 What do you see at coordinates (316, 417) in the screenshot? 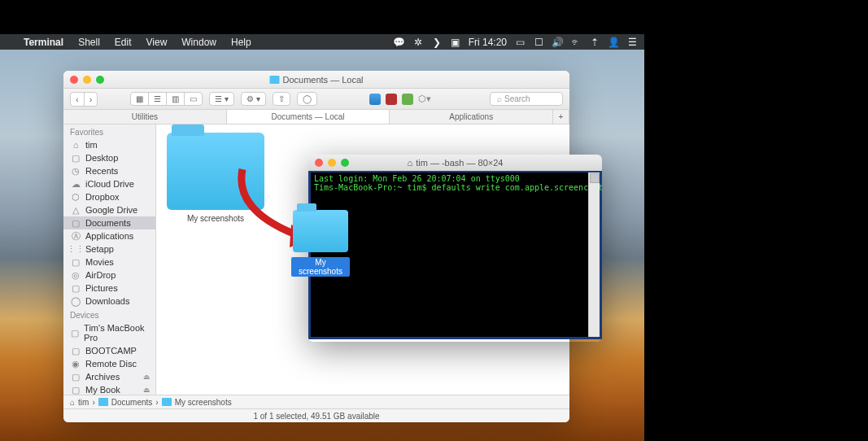
I see `status-text: 1 of 1 selected, 49.51 GB available` at bounding box center [316, 417].